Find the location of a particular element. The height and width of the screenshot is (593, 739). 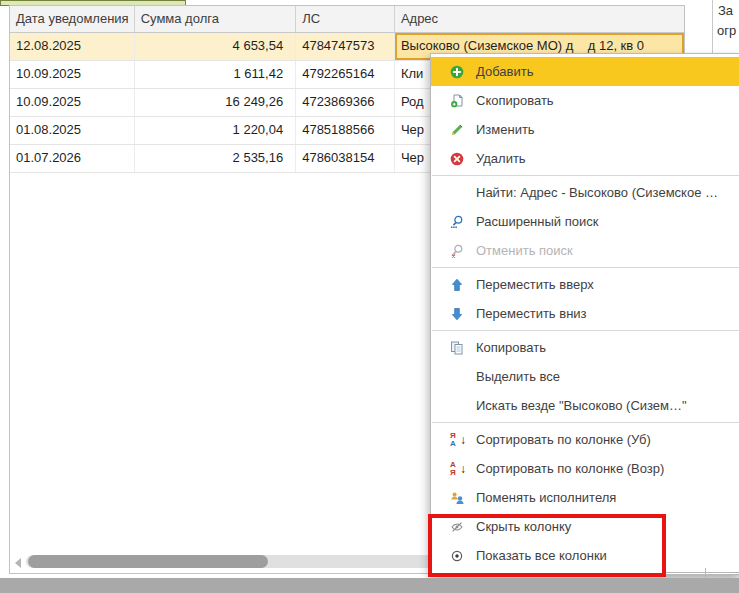

cell-amount: 1 611,42 is located at coordinates (216, 74).